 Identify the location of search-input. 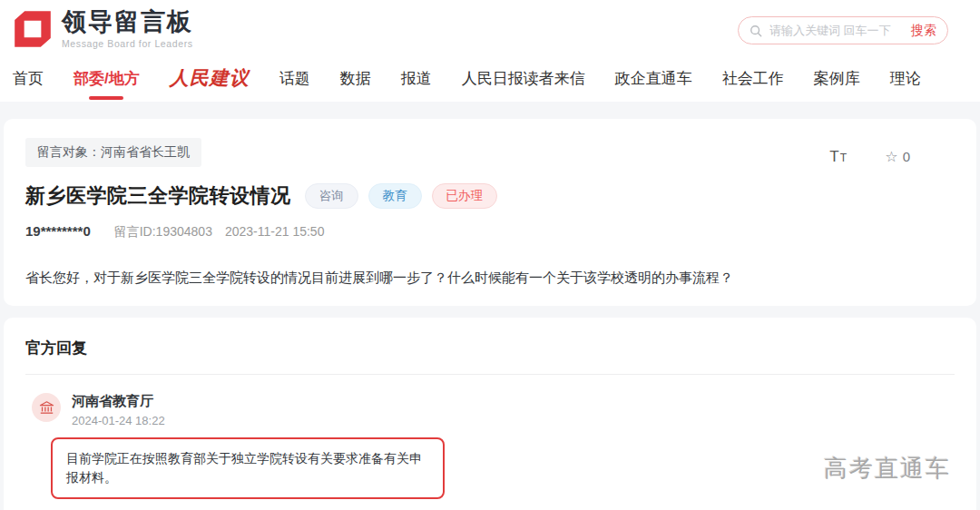
(837, 31).